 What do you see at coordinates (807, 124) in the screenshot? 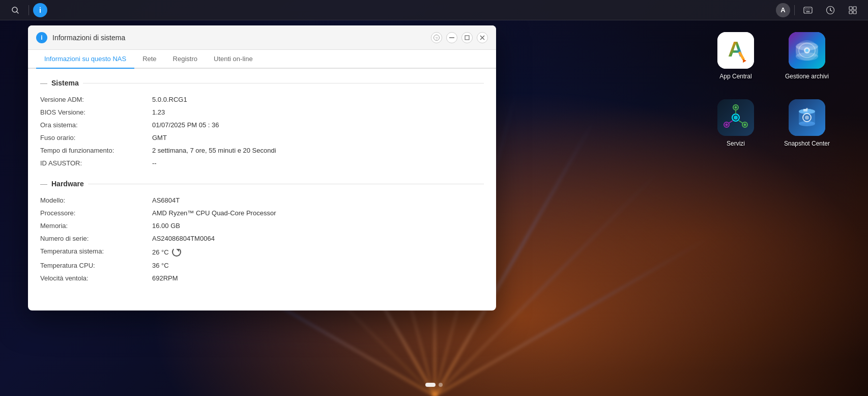
I see `desktop-icon-snapshot-center: Snapshot Center` at bounding box center [807, 124].